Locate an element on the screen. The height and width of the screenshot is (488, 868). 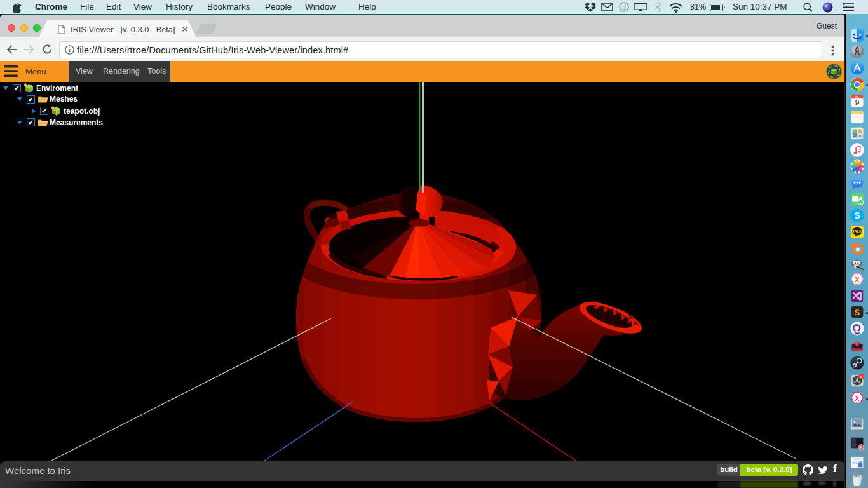
svg-text: 9 is located at coordinates (858, 102).